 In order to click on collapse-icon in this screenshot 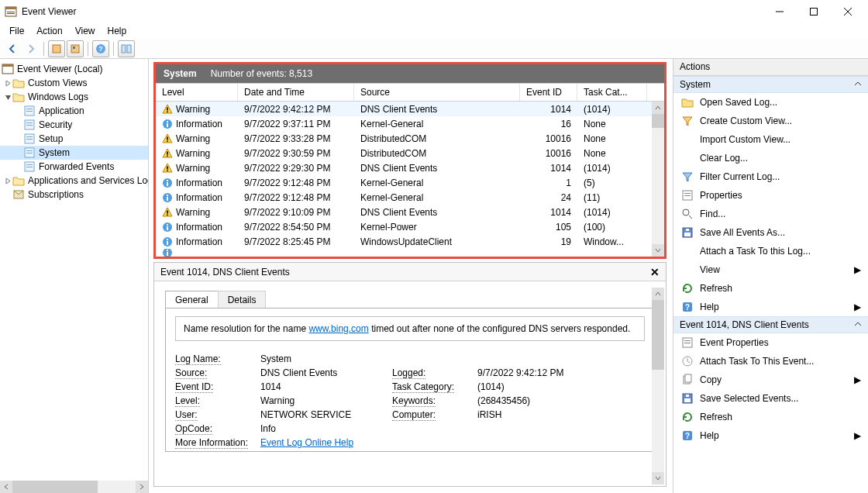, I will do `click(8, 97)`.